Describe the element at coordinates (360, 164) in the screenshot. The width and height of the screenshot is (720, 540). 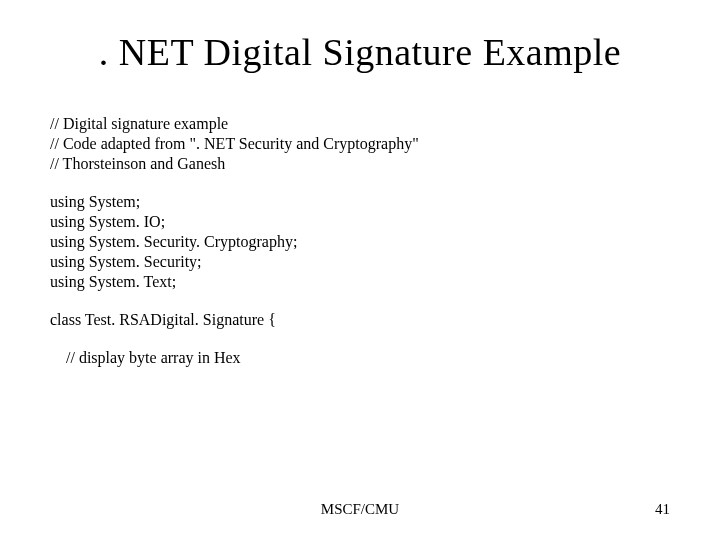
I see `code-line: // Thorsteinson and Ganesh` at that location.